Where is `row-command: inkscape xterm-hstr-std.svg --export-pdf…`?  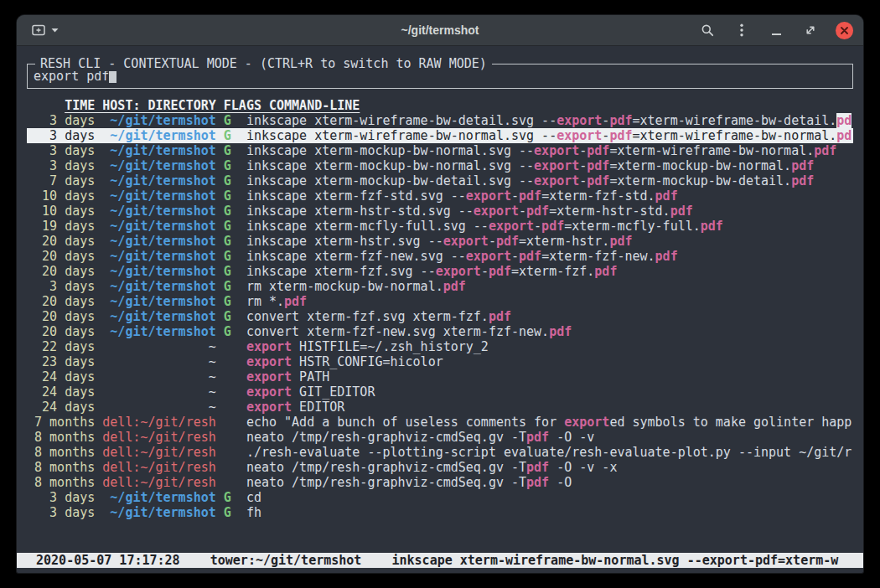
row-command: inkscape xterm-hstr-std.svg --export-pdf… is located at coordinates (469, 211).